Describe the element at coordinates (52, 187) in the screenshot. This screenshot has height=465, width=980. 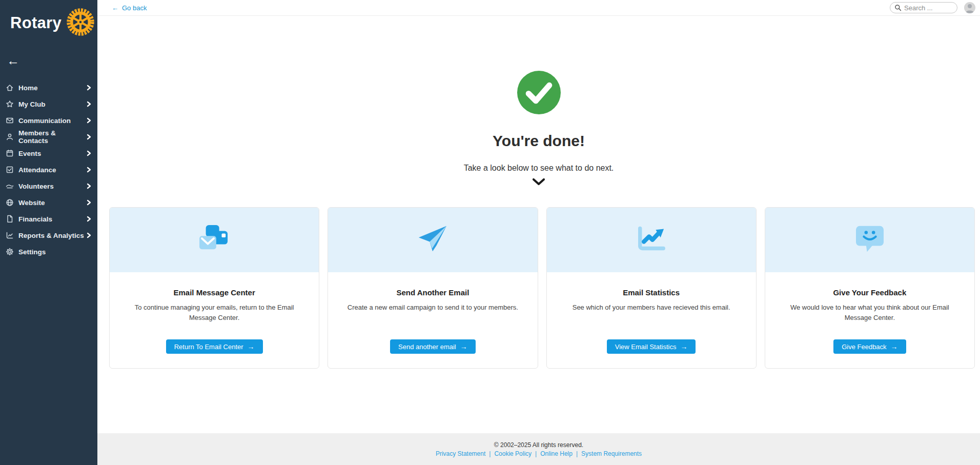
I see `sidebar-item-label: Volunteers` at that location.